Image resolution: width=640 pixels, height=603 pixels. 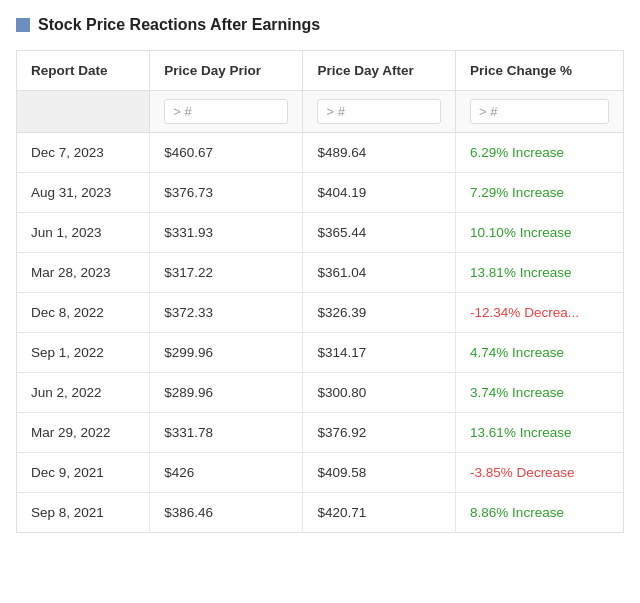 I want to click on cell-price-after: $489.64, so click(x=380, y=153).